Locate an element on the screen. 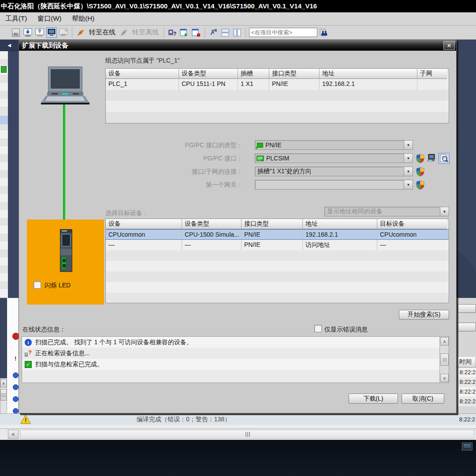 The width and height of the screenshot is (476, 476). time-column-header: 时间 is located at coordinates (466, 362).